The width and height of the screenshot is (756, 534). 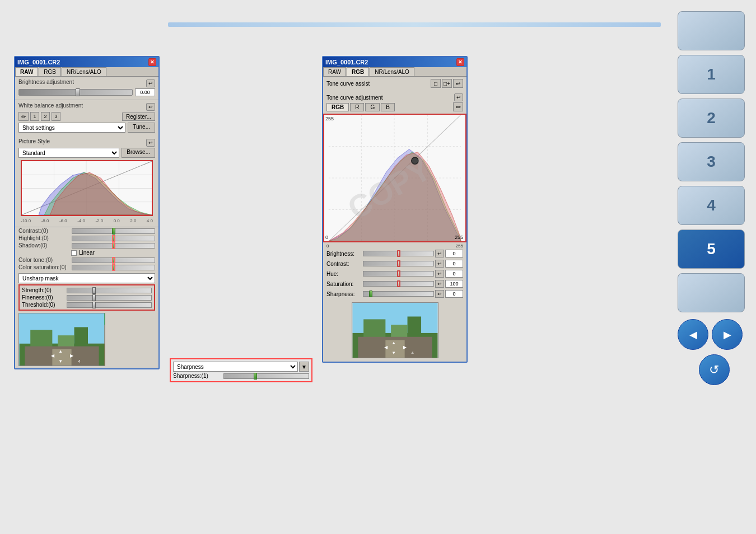 What do you see at coordinates (392, 72) in the screenshot?
I see `right-tab-nr: NR/Lens/ALO` at bounding box center [392, 72].